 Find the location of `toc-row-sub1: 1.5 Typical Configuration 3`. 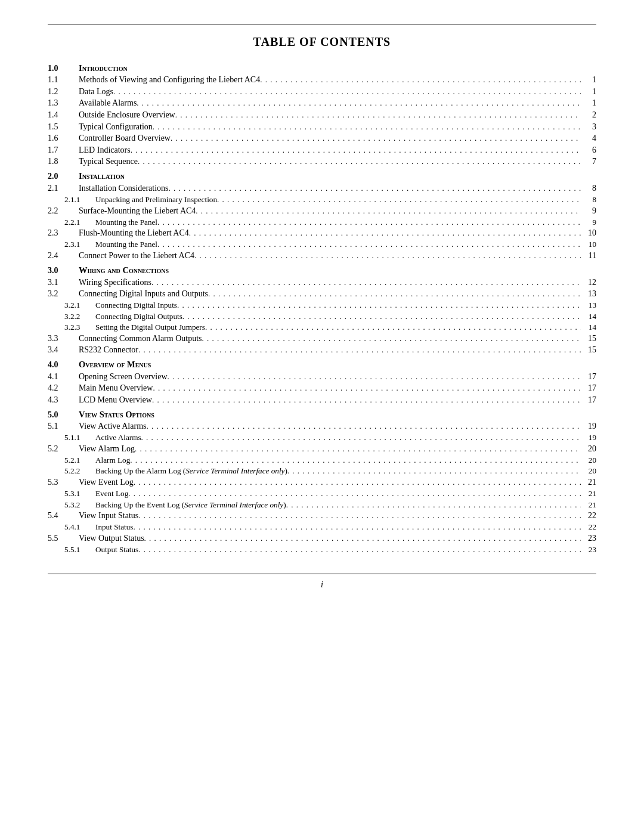

toc-row-sub1: 1.5 Typical Configuration 3 is located at coordinates (322, 127).